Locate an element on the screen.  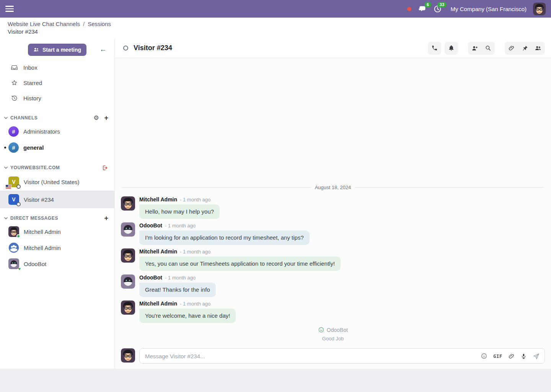
phone-icon is located at coordinates (435, 48).